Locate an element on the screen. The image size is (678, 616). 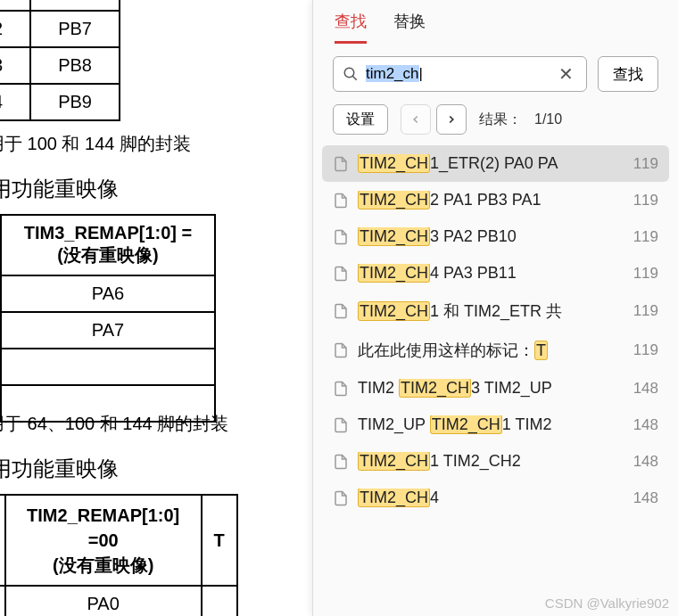
result-text: TIM2_CH1 和 TIM2_ETR 共 is located at coordinates (491, 311).